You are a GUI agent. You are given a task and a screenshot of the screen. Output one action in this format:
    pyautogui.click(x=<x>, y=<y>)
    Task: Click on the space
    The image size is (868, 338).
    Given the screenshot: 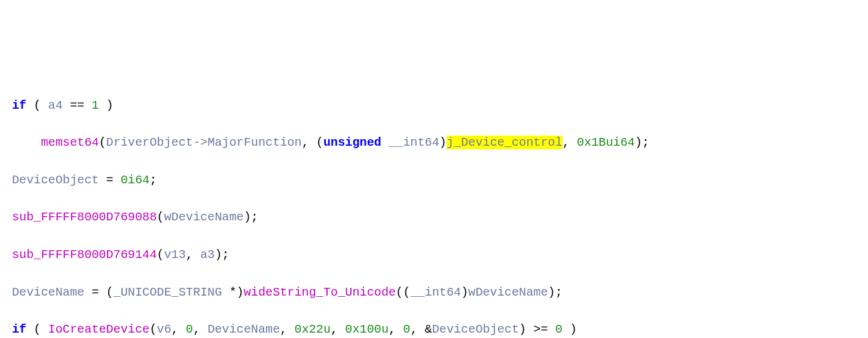 What is the action you would take?
    pyautogui.click(x=385, y=142)
    